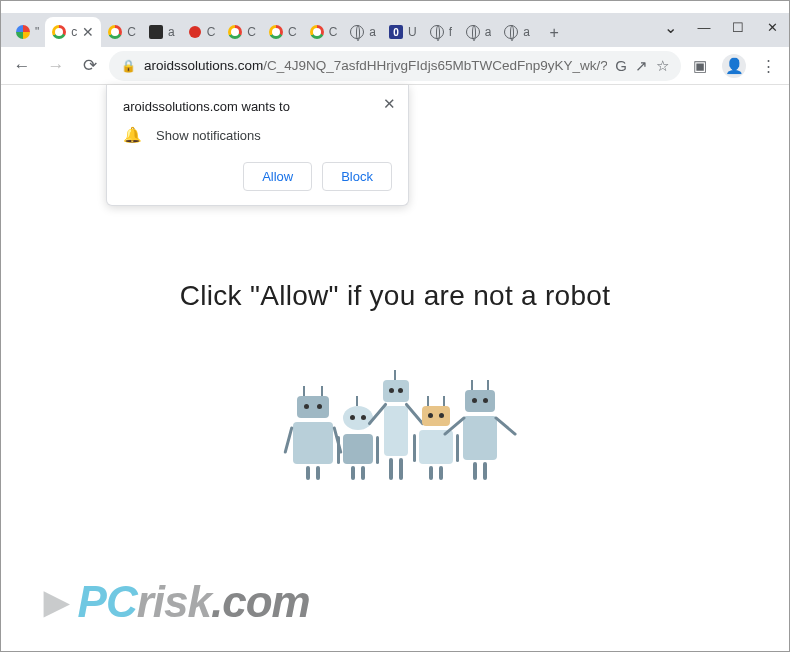  I want to click on tab-12: a, so click(516, 32).